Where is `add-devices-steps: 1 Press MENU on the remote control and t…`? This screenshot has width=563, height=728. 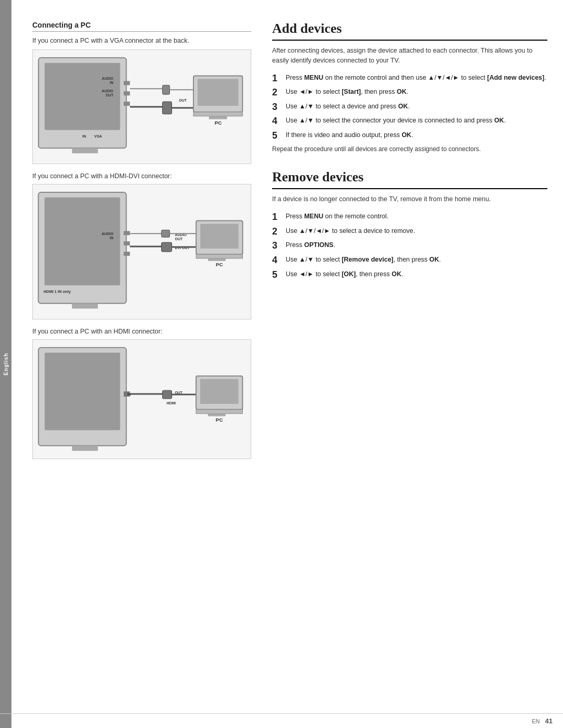
add-devices-steps: 1 Press MENU on the remote control and t… is located at coordinates (410, 107).